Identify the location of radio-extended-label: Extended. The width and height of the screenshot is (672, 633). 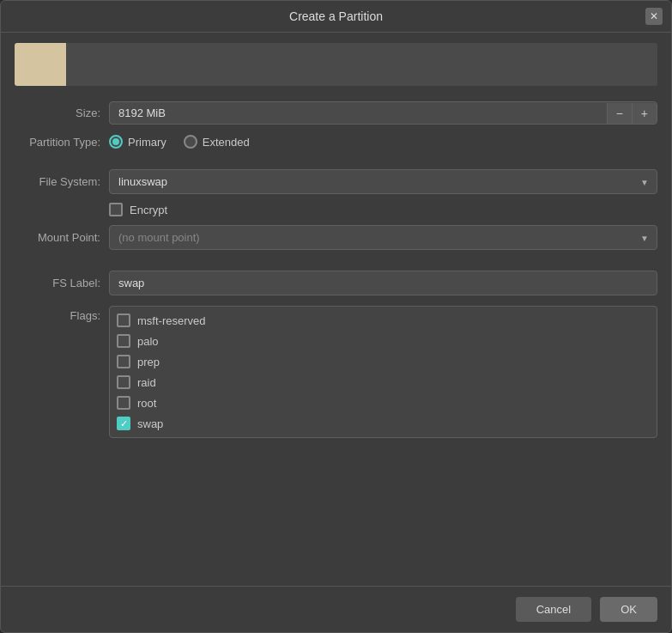
(227, 143).